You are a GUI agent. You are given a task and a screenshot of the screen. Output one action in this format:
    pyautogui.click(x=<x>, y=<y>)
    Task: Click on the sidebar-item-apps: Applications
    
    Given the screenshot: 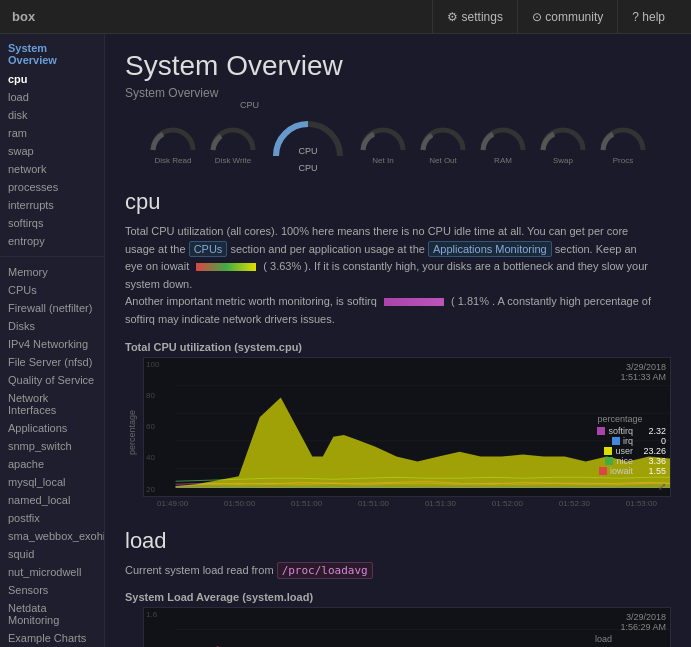 What is the action you would take?
    pyautogui.click(x=52, y=428)
    